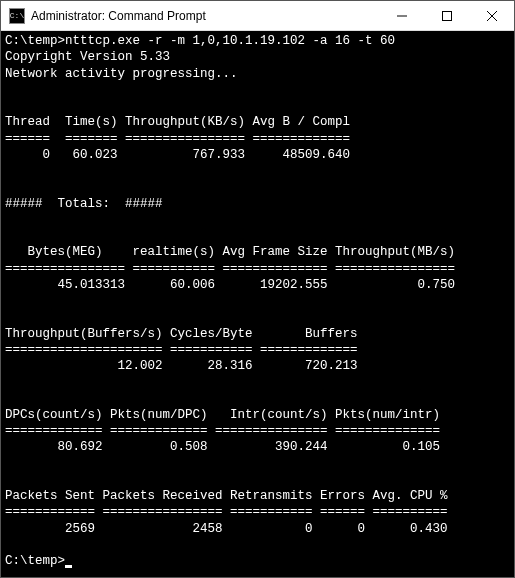 The image size is (515, 578). What do you see at coordinates (258, 16) in the screenshot?
I see `titlebar: C:\ Administrator: Command Prompt` at bounding box center [258, 16].